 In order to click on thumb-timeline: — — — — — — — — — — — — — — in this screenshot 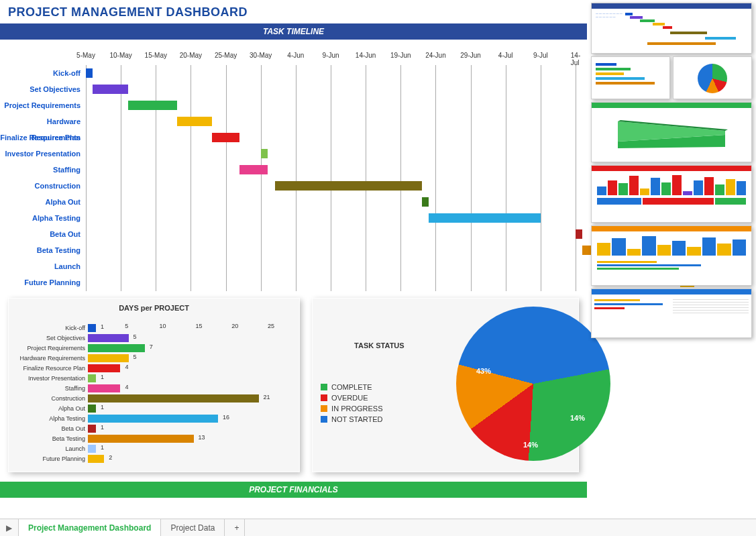, I will do `click(671, 28)`.